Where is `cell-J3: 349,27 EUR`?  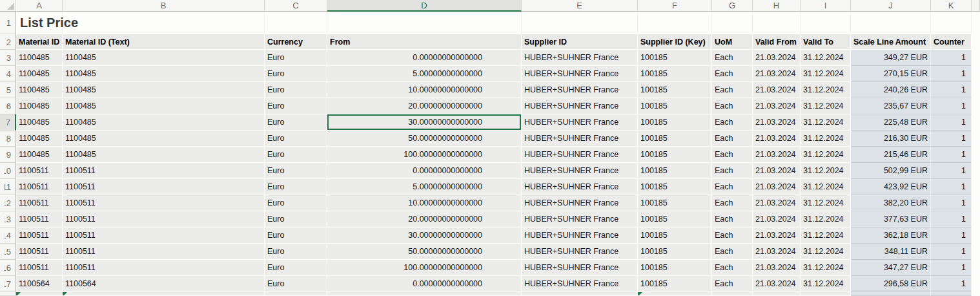 cell-J3: 349,27 EUR is located at coordinates (891, 58).